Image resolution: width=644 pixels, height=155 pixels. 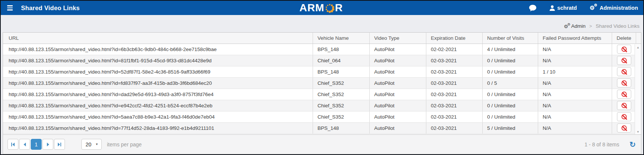 What do you see at coordinates (618, 26) in the screenshot?
I see `breadcrumb-current: Shared Video Links` at bounding box center [618, 26].